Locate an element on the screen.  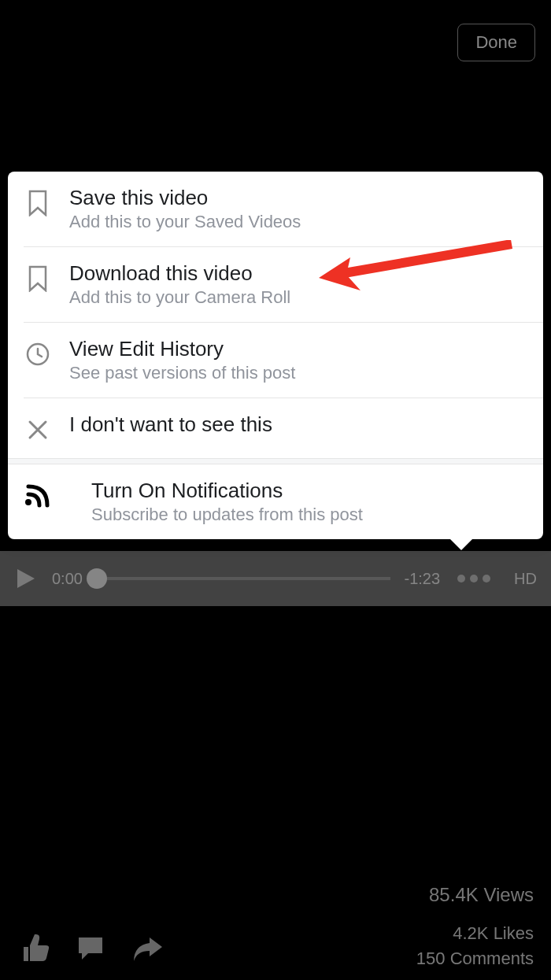
menu-subtitle: Add this to your Saved Videos is located at coordinates (298, 222).